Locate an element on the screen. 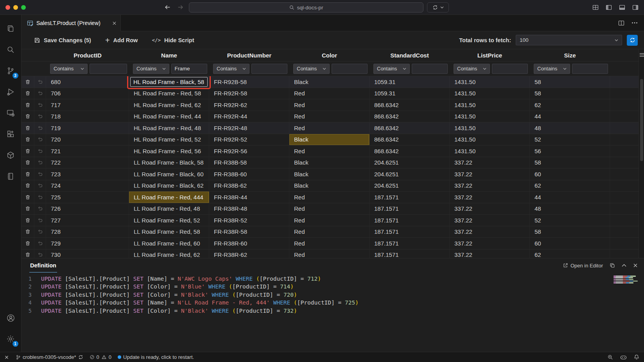 The width and height of the screenshot is (644, 362). vertical-scrollbar is located at coordinates (641, 154).